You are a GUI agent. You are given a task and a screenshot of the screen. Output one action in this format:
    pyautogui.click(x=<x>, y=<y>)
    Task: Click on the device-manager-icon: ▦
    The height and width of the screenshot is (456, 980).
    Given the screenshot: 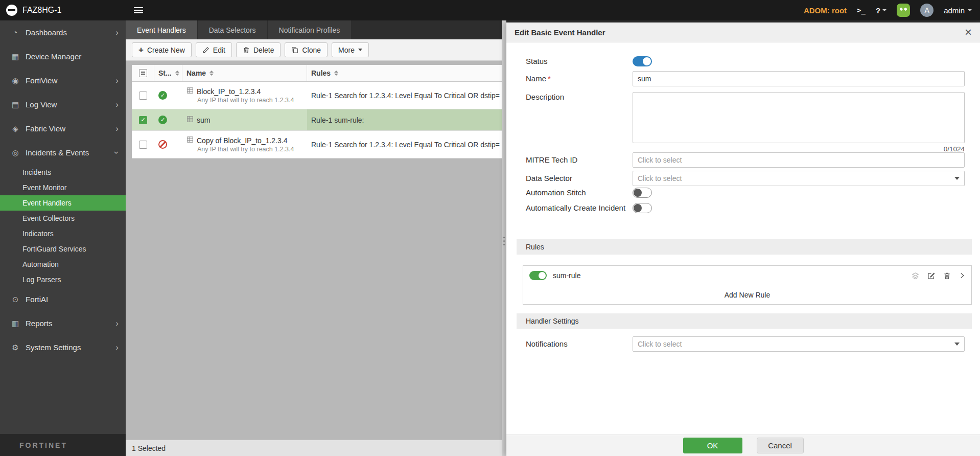 What is the action you would take?
    pyautogui.click(x=15, y=57)
    